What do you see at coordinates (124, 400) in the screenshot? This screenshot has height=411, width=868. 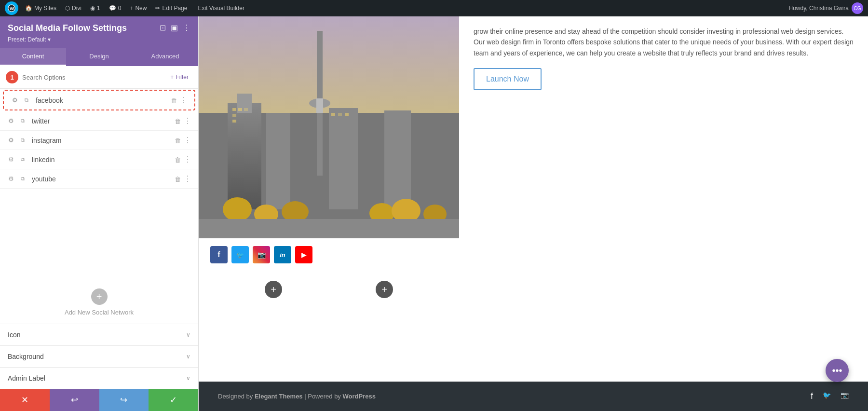 I see `redo-button: ↪` at bounding box center [124, 400].